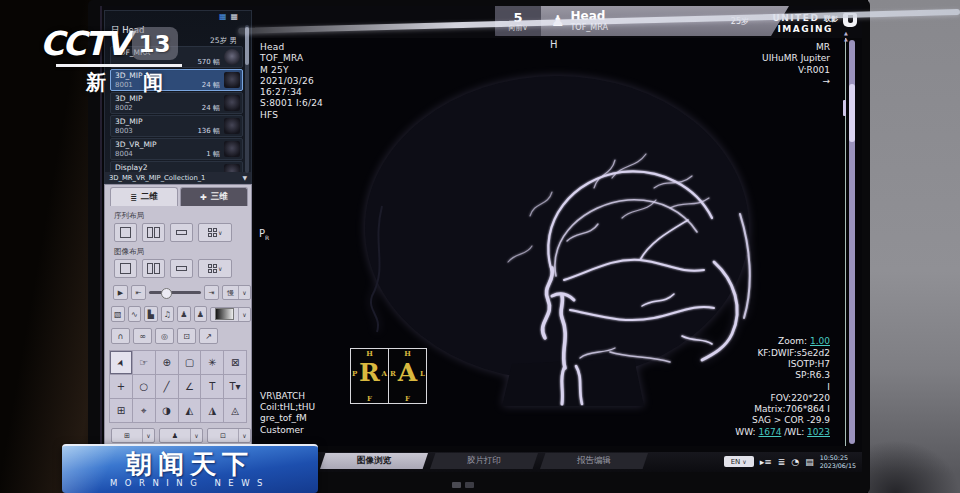 This screenshot has height=493, width=960. I want to click on crop-tool: ▢, so click(190, 362).